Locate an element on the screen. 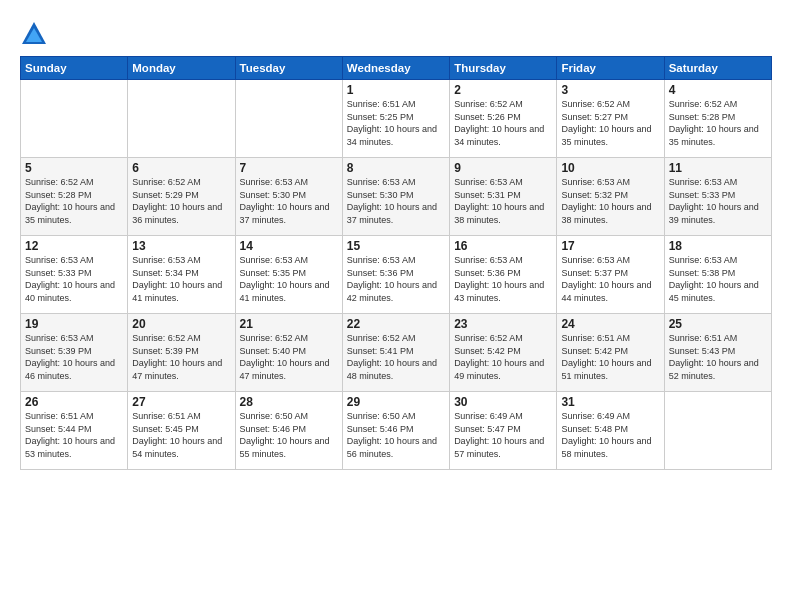  day-number: 10 is located at coordinates (610, 168).